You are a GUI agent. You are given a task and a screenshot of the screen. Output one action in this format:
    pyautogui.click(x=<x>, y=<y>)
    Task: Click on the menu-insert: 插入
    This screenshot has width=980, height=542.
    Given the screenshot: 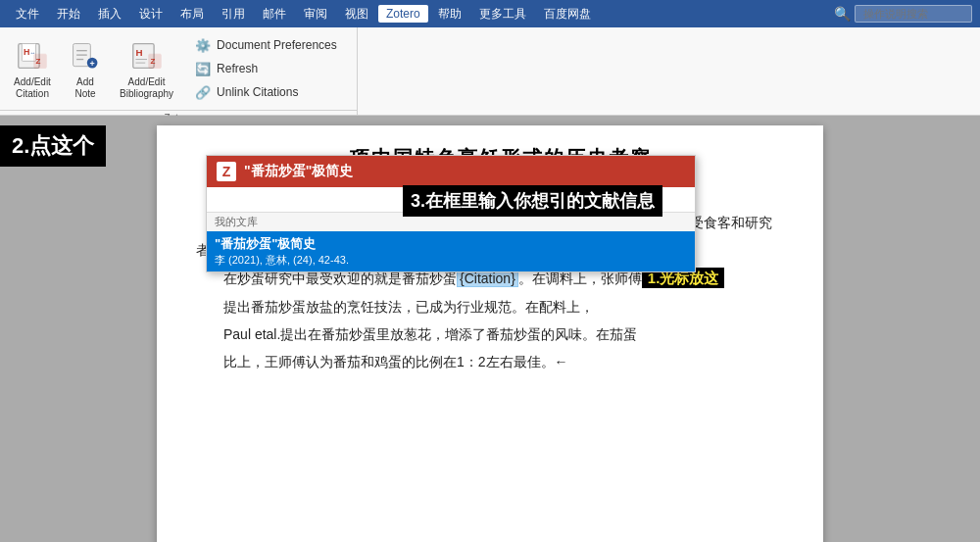 What is the action you would take?
    pyautogui.click(x=110, y=14)
    